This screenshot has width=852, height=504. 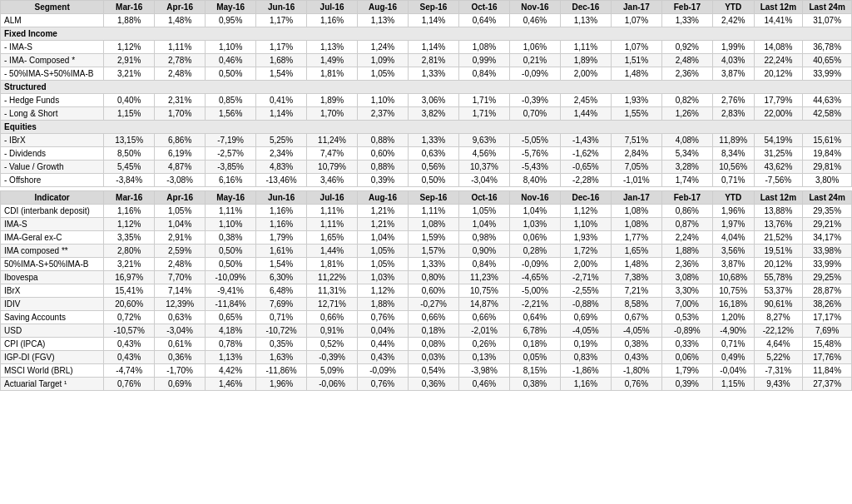 I want to click on segment-col-header: Segment, so click(x=52, y=7).